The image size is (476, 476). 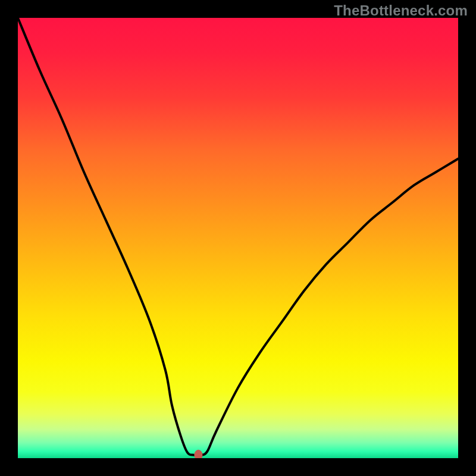 I want to click on frame-right, so click(x=467, y=238).